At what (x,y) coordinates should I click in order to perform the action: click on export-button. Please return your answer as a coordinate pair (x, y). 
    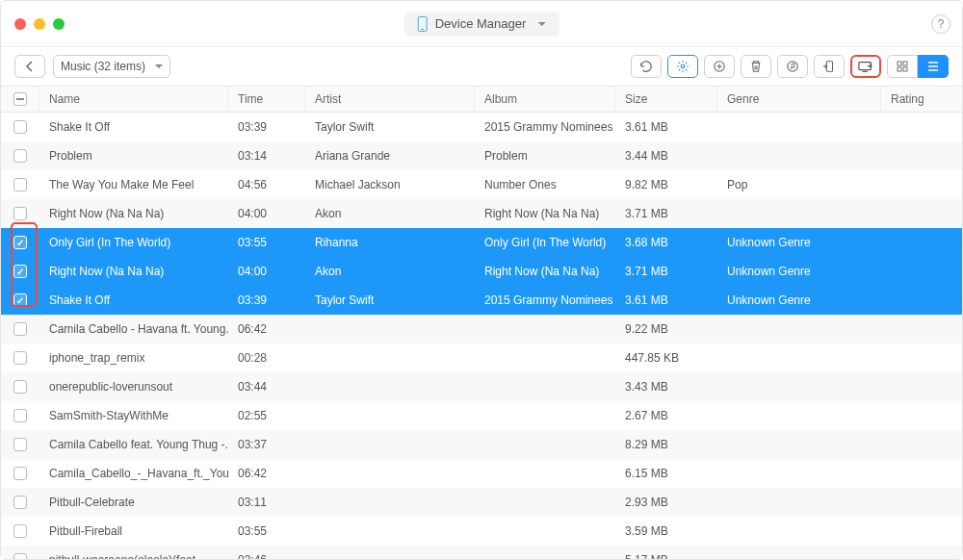
    Looking at the image, I should click on (866, 66).